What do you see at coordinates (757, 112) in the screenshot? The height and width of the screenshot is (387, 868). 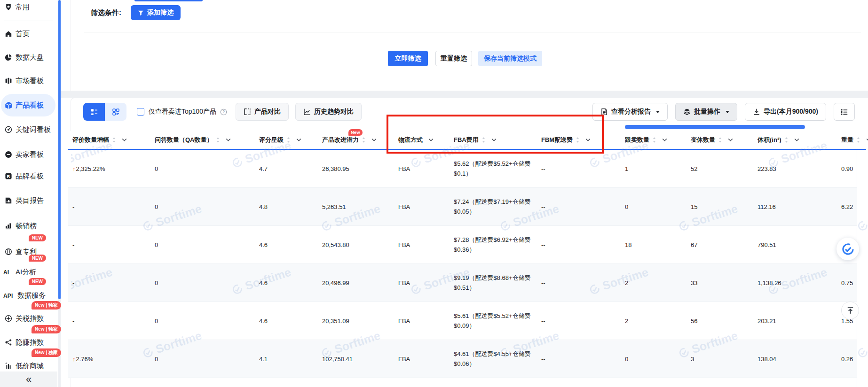 I see `download-icon` at bounding box center [757, 112].